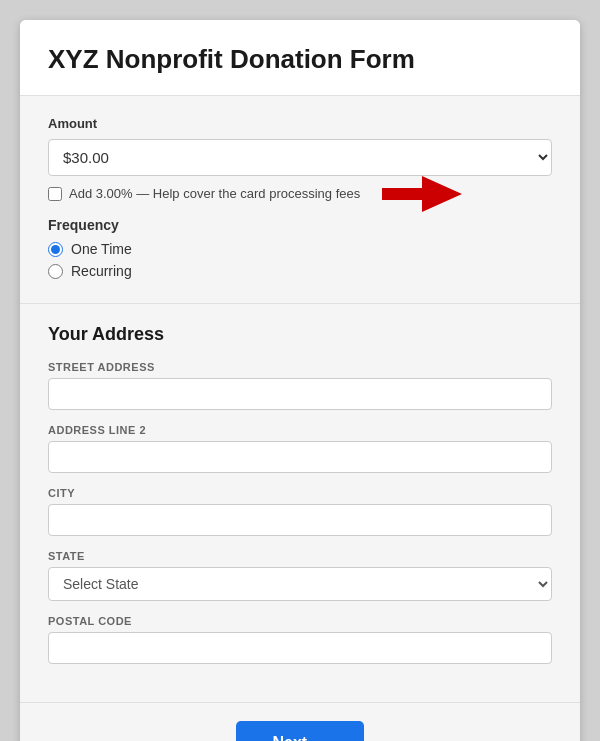 The image size is (600, 741). What do you see at coordinates (300, 576) in the screenshot?
I see `state-field: STATE Select State Alabama Alaska Arizon…` at bounding box center [300, 576].